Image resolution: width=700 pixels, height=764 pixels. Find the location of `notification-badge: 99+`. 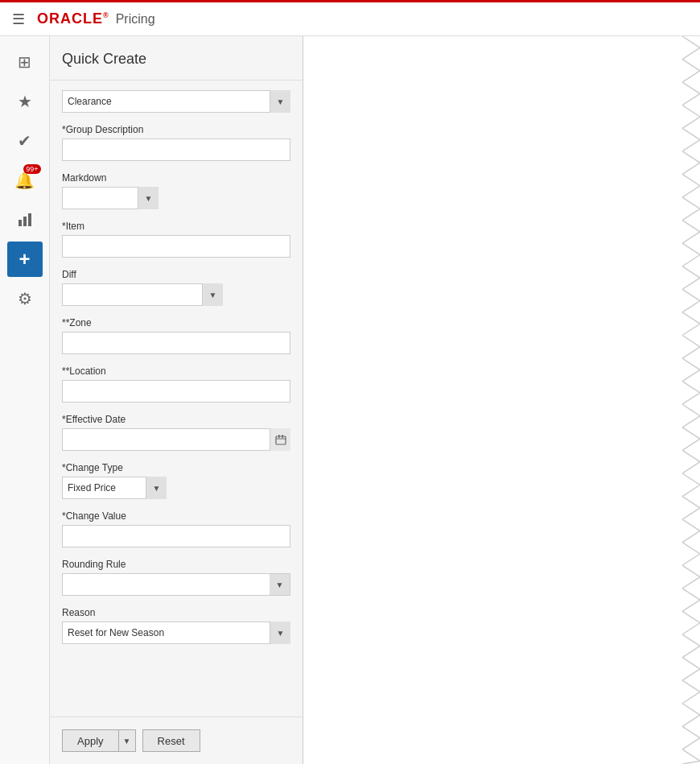

notification-badge: 99+ is located at coordinates (32, 169).